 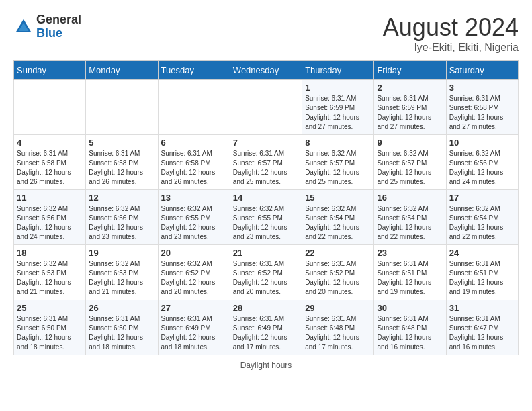 I want to click on daylight-hours-label: Daylight hours, so click(x=266, y=365).